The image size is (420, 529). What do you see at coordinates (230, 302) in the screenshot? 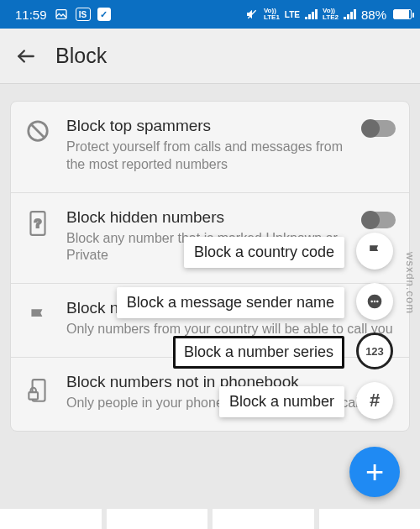
I see `tip-sender-name: Block a message sender name` at bounding box center [230, 302].